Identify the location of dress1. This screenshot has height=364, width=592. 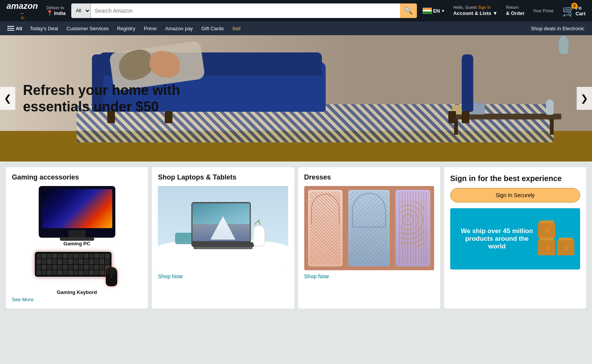
(325, 228).